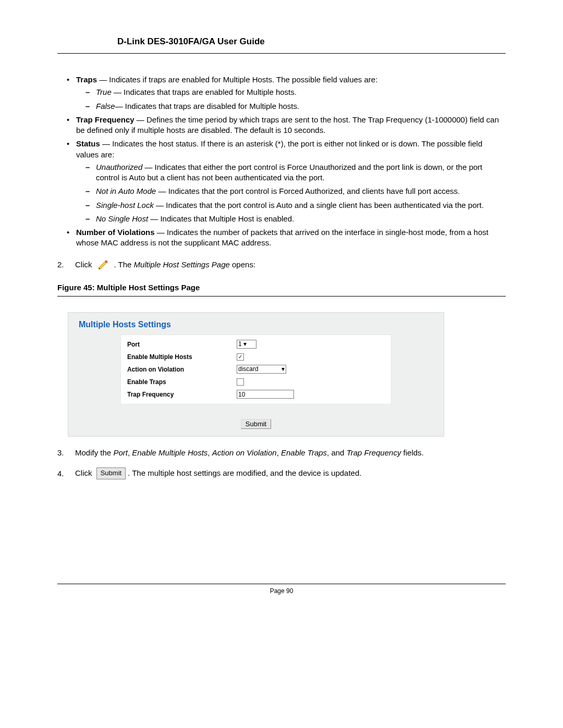  I want to click on step-after: . The Multiple Host Settings Page opens:, so click(185, 265).